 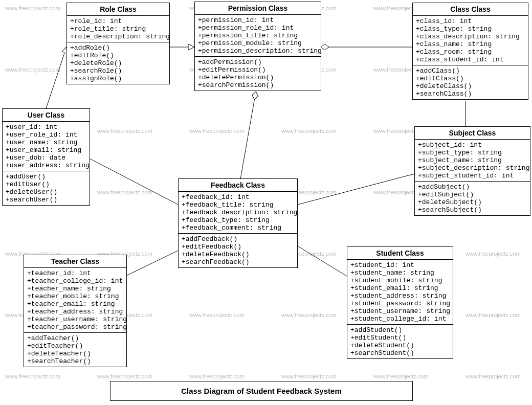 I want to click on uml-member: +class_id: int, so click(x=471, y=21).